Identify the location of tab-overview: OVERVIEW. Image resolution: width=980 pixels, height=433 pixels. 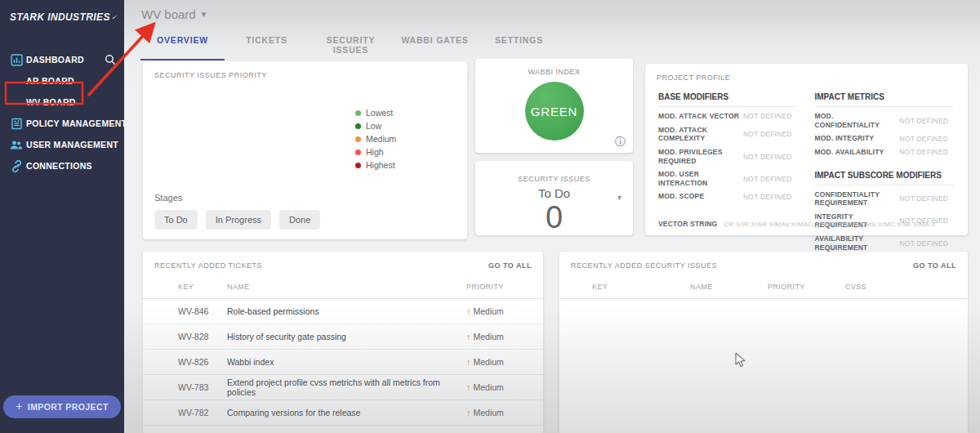
(183, 44).